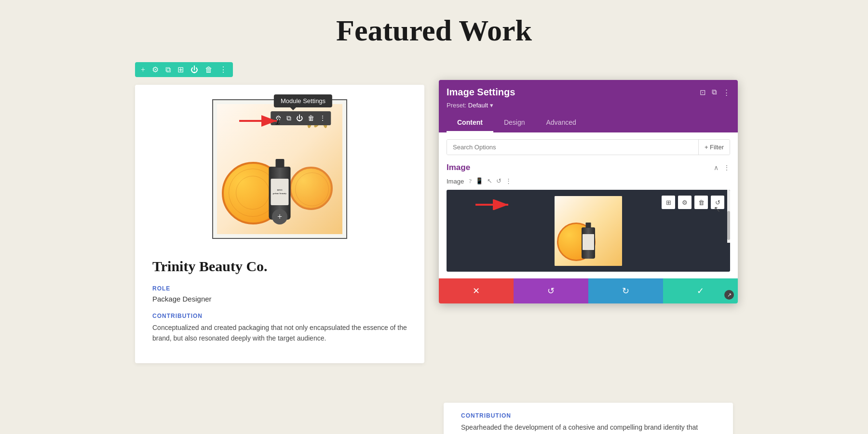 This screenshot has height=434, width=868. Describe the element at coordinates (311, 118) in the screenshot. I see `mini-delete-icon: 🗑` at that location.